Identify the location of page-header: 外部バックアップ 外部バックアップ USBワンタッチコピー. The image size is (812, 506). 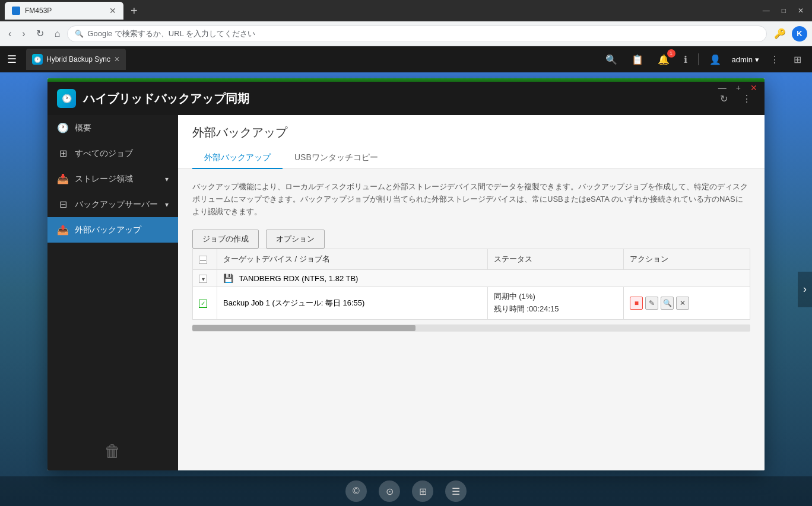
(471, 142).